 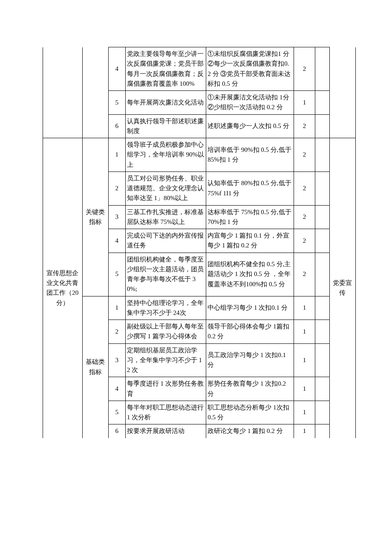 I want to click on item-content: 副处级以上干部每人每年至少撰写 1 篇学习心得体会, so click(x=166, y=332).